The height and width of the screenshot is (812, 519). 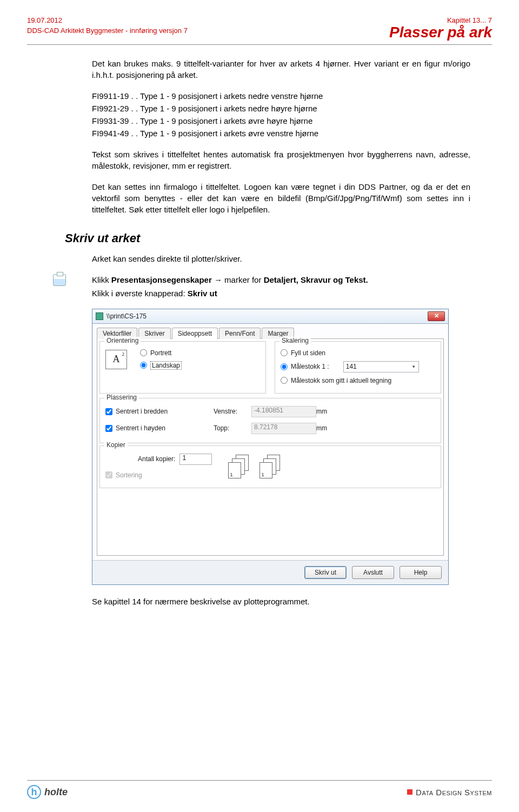 I want to click on dialog-titlebar: \\print\CS-175 ✕, so click(x=270, y=317).